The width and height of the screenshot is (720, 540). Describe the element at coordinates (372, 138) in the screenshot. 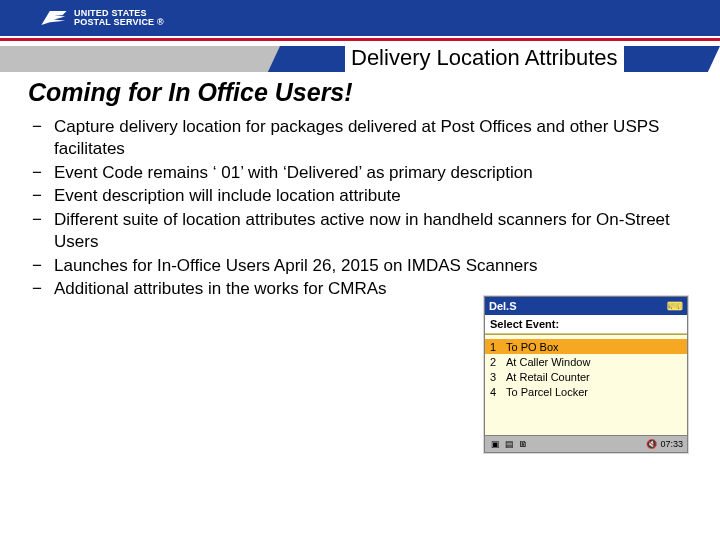

I see `bullet-text: Capture delivery location for packages d…` at that location.